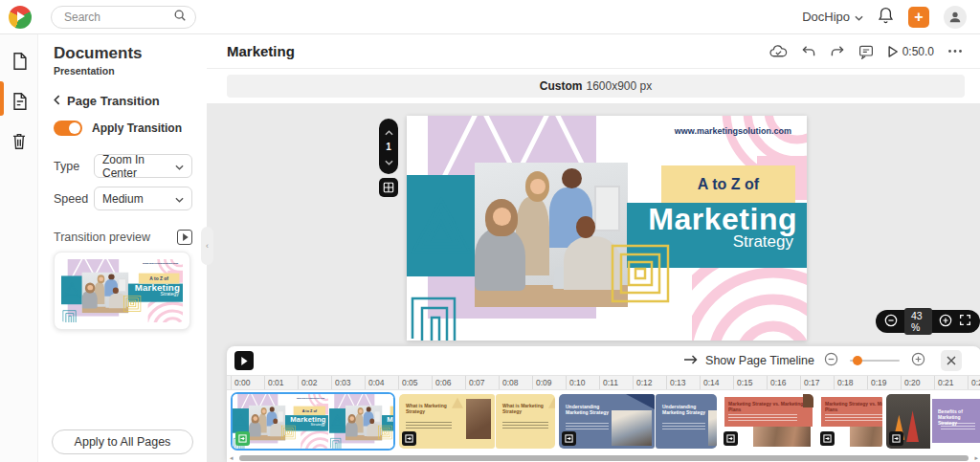  Describe the element at coordinates (389, 132) in the screenshot. I see `page-up-icon` at that location.